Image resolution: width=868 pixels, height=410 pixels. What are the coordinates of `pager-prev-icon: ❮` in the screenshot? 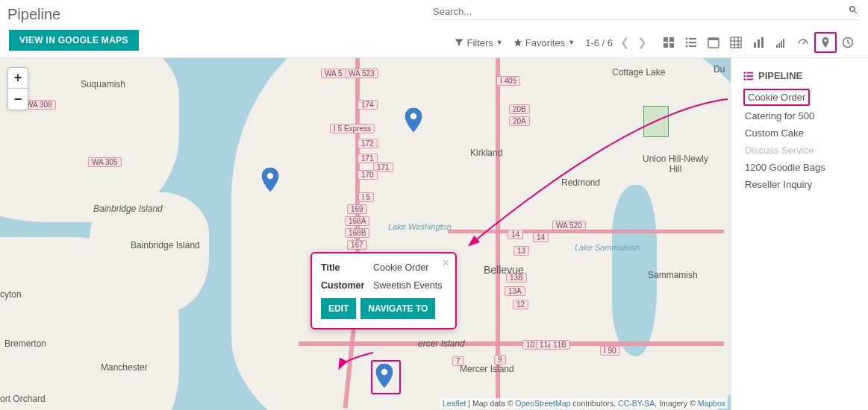 It's located at (625, 42).